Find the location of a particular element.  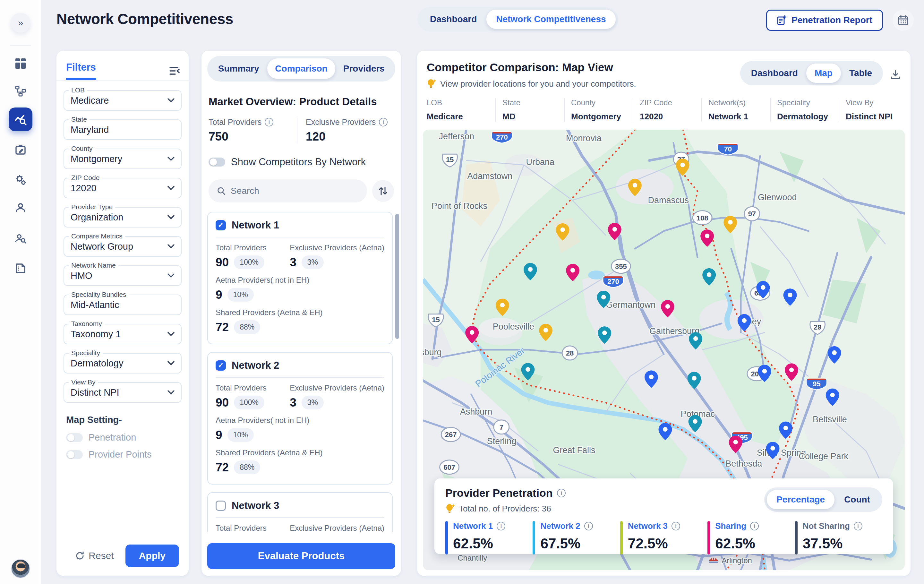

filter-field-lob: LOBMedicare is located at coordinates (123, 101).